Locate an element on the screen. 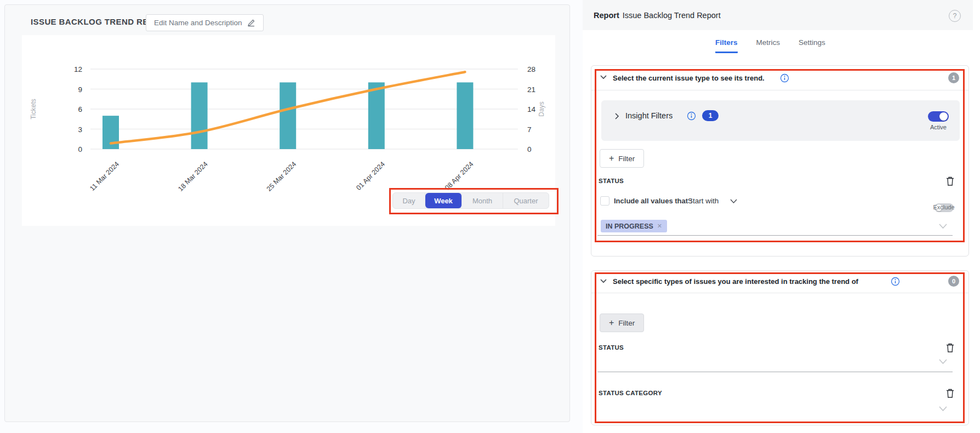  svg-text: 14 is located at coordinates (532, 110).